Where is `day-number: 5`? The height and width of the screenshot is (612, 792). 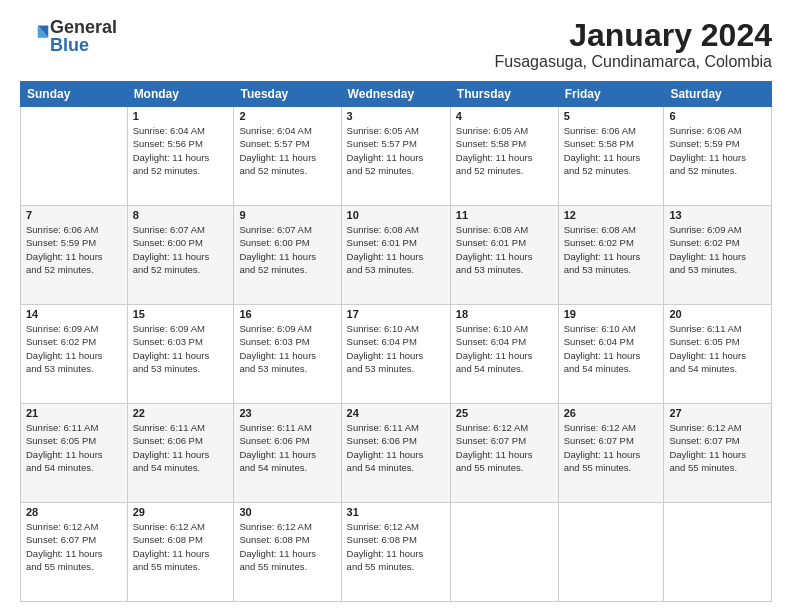 day-number: 5 is located at coordinates (612, 116).